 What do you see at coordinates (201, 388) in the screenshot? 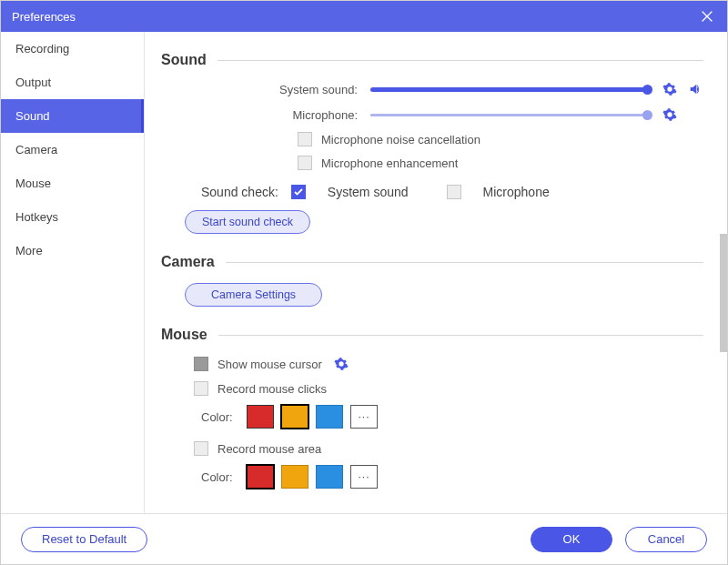
I see `record-clicks-checkbox` at bounding box center [201, 388].